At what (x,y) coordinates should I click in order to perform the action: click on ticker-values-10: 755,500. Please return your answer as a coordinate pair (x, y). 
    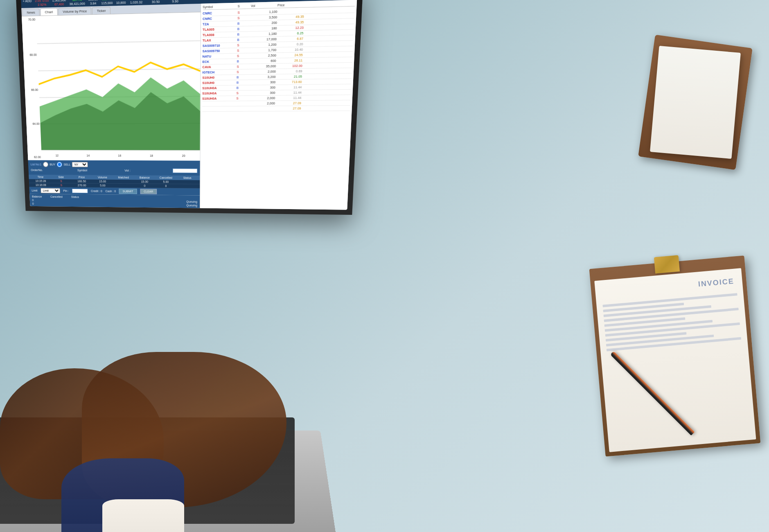
    Looking at the image, I should click on (192, 2).